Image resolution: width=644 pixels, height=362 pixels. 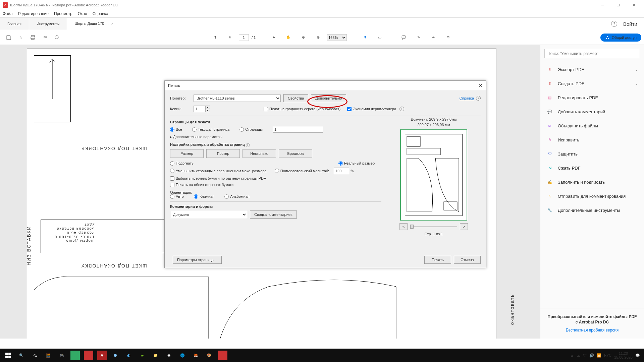 I want to click on grayscale-checkbox: Печать в градациях серого (черно-белая), so click(x=302, y=109).